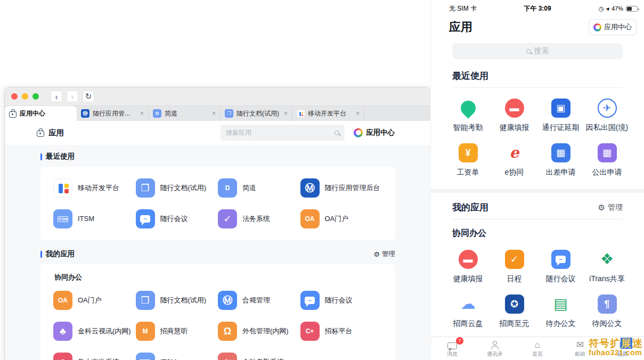  Describe the element at coordinates (113, 113) in the screenshot. I see `browser-tab: Ⓜ随行应用管...×` at that location.